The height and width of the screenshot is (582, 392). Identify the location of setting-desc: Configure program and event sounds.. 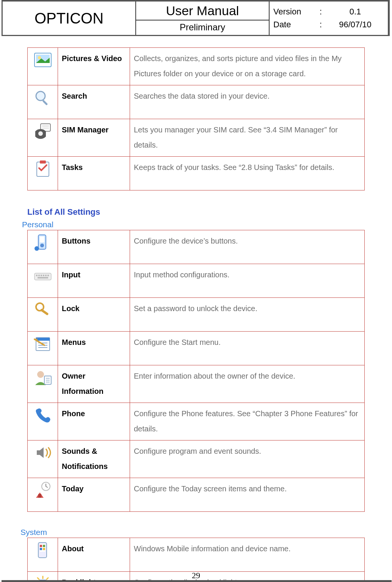
(247, 459).